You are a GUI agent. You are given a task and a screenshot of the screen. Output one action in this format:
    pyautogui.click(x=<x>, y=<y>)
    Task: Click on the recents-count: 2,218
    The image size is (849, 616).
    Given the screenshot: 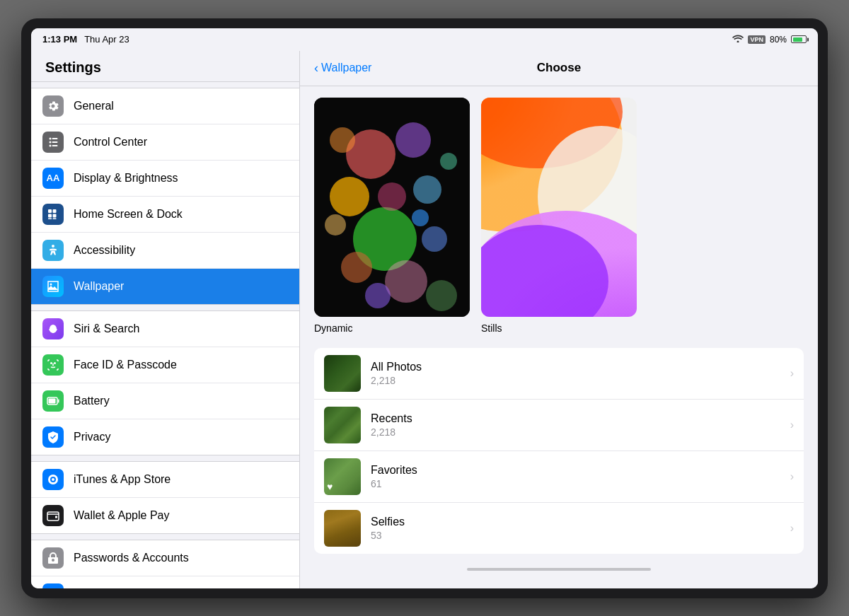 What is the action you would take?
    pyautogui.click(x=580, y=432)
    